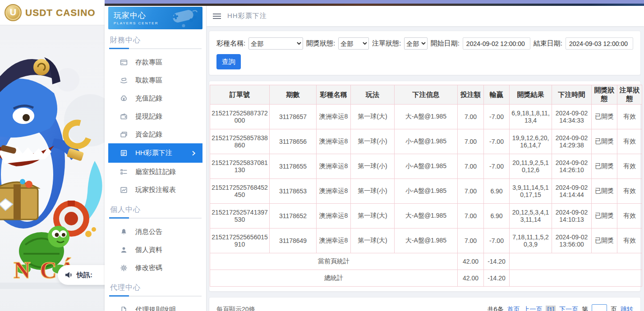  What do you see at coordinates (124, 190) in the screenshot?
I see `report-chart-icon` at bounding box center [124, 190].